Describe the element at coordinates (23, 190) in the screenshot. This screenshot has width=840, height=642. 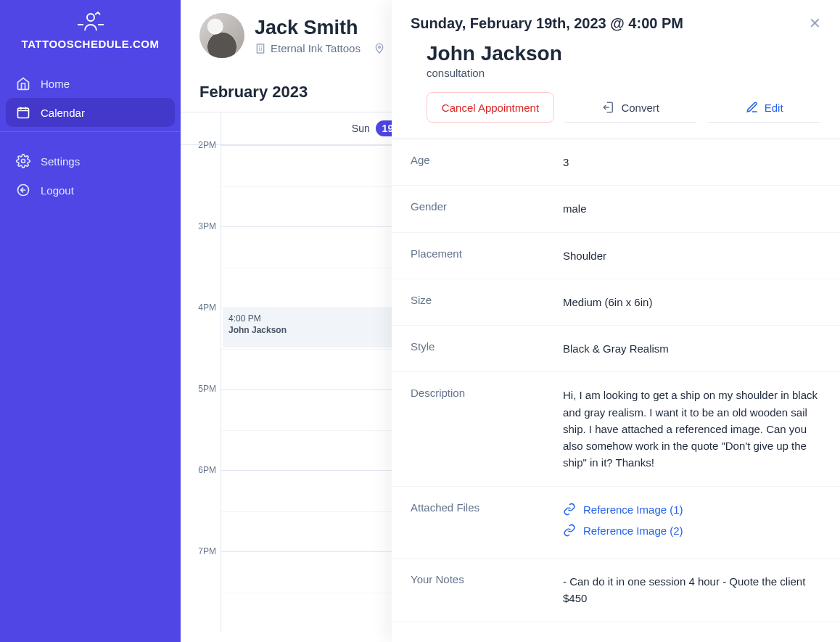
I see `logout-icon` at that location.